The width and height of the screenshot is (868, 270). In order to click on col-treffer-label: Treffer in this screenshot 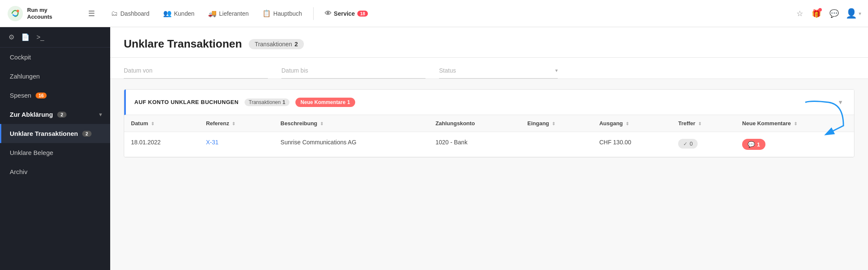, I will do `click(687, 123)`.